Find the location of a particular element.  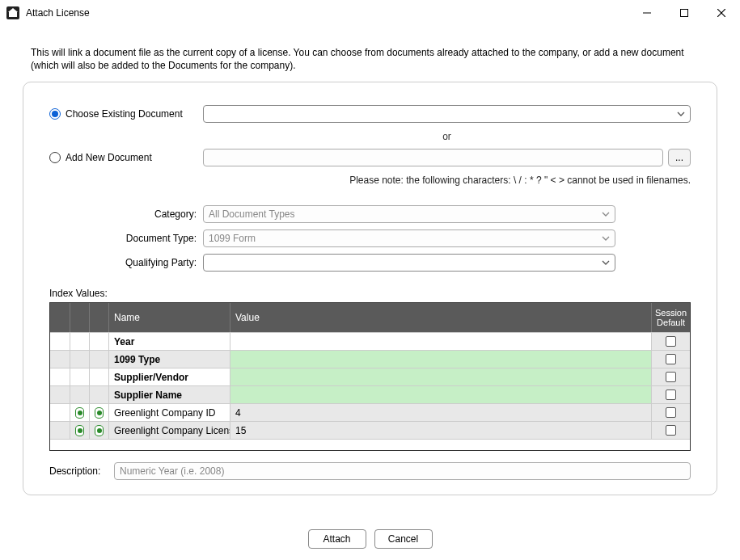

table-row: Supplier/Vendor is located at coordinates (370, 377).